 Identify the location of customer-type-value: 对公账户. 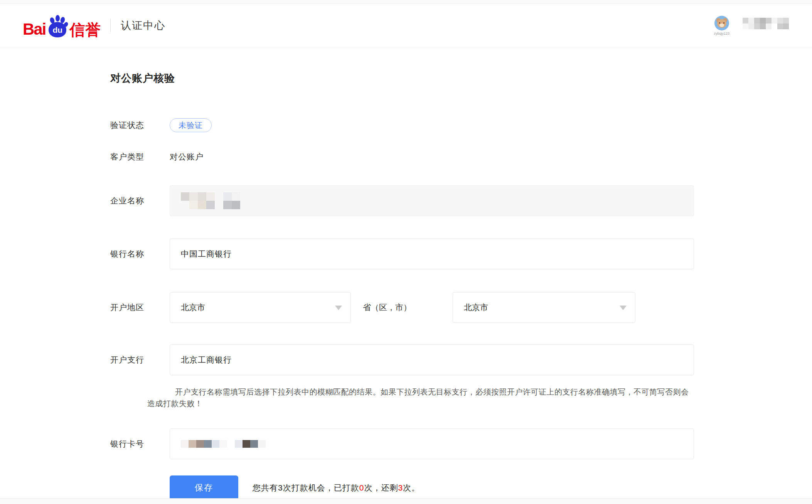
(187, 157).